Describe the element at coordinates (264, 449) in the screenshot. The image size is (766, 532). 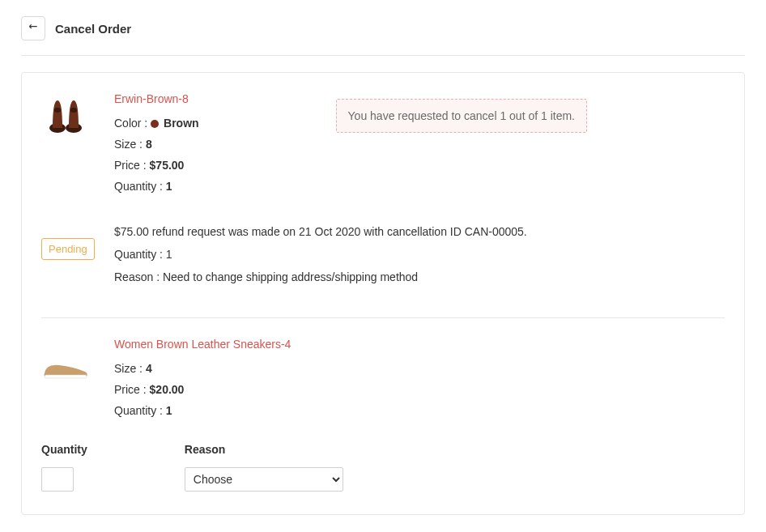
I see `reason-label: Reason` at that location.